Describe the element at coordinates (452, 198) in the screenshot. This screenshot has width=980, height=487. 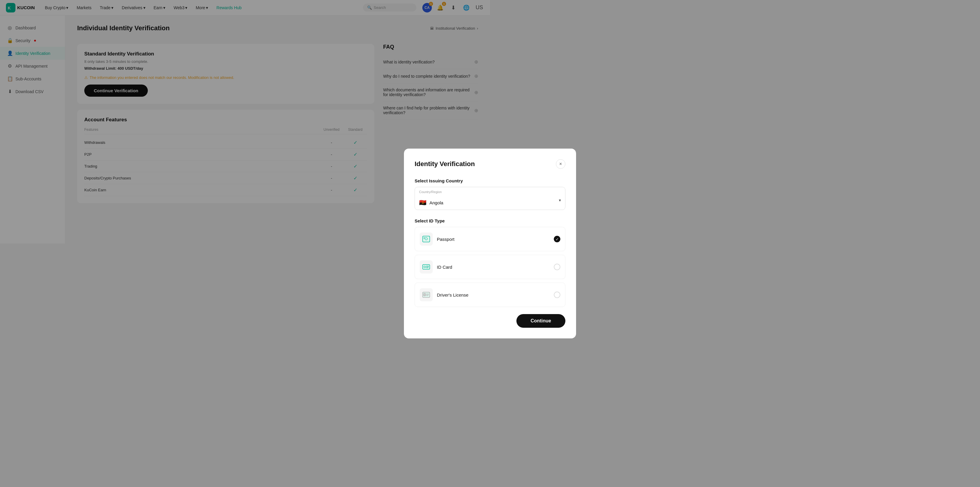
I see `country-select: Country/Region 🇦🇴 Angola ▾` at that location.